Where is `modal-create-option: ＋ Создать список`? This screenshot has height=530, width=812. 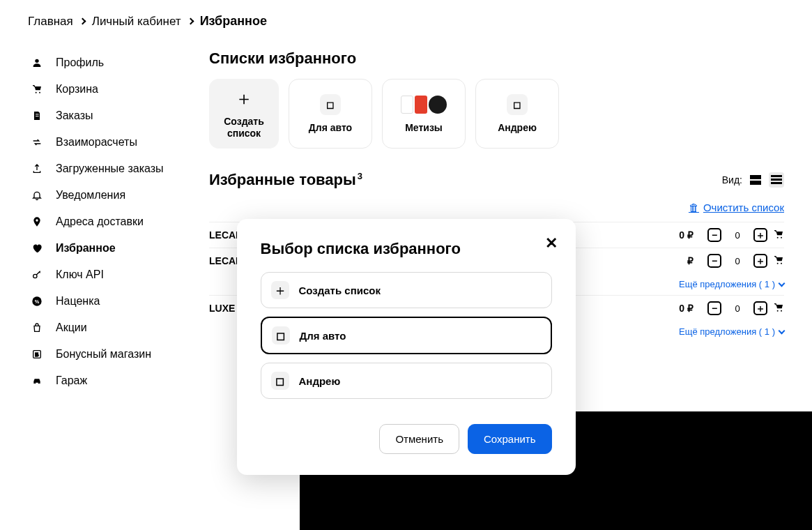 modal-create-option: ＋ Создать список is located at coordinates (406, 290).